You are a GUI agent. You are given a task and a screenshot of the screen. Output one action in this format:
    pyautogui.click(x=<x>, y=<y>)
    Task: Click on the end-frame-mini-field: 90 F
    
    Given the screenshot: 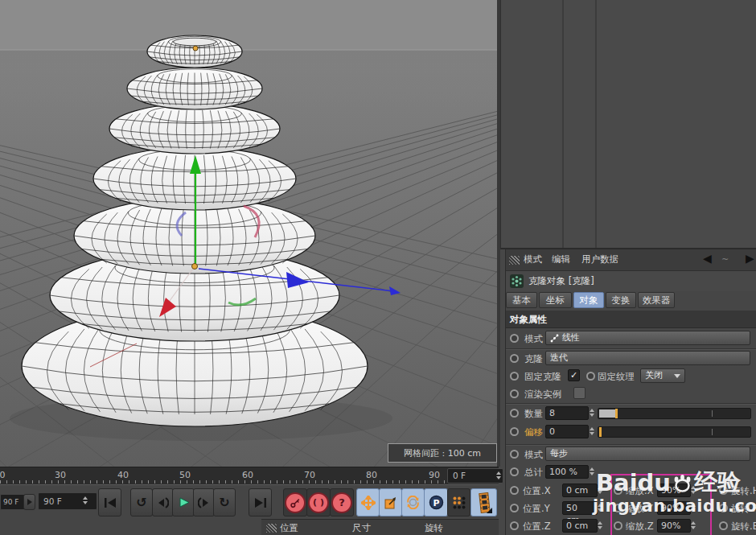 What is the action you would take?
    pyautogui.click(x=13, y=502)
    